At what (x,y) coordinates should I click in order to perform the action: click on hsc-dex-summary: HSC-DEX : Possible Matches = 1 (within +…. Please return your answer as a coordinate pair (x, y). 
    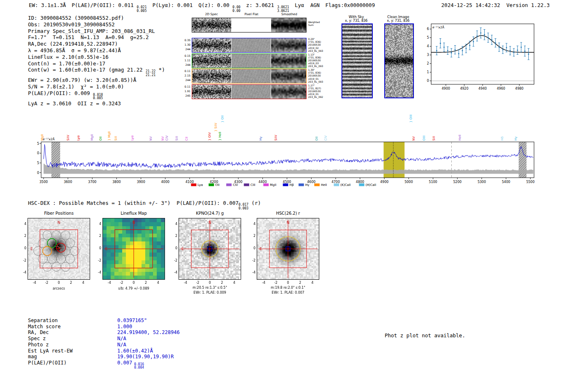
    Looking at the image, I should click on (144, 205).